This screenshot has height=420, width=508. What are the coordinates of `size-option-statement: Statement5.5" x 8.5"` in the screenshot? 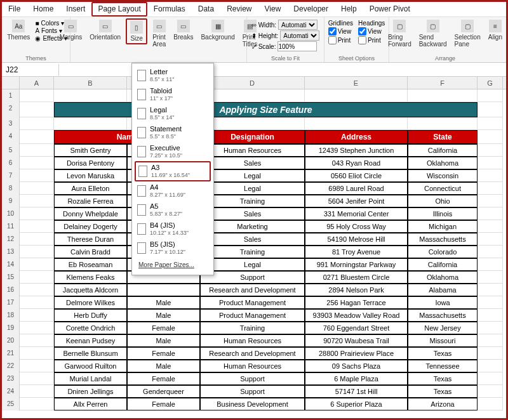 It's located at (173, 133).